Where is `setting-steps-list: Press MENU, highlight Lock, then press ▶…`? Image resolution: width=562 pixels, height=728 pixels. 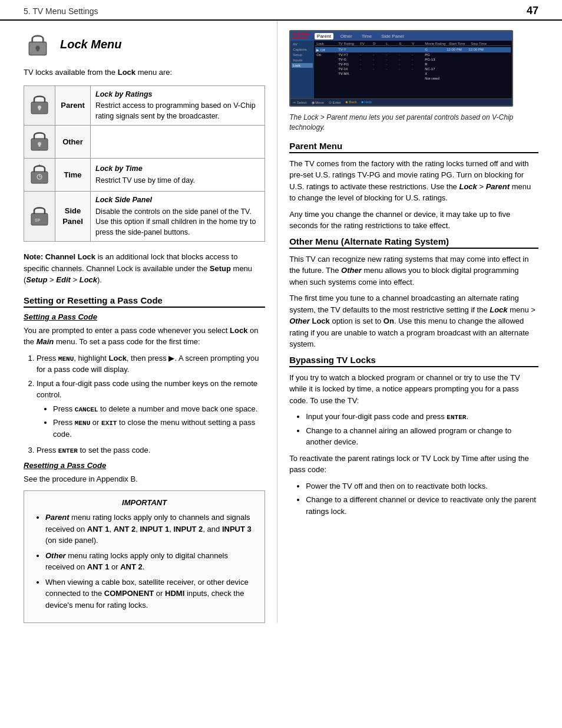
setting-steps-list: Press MENU, highlight Lock, then press ▶… is located at coordinates (144, 404).